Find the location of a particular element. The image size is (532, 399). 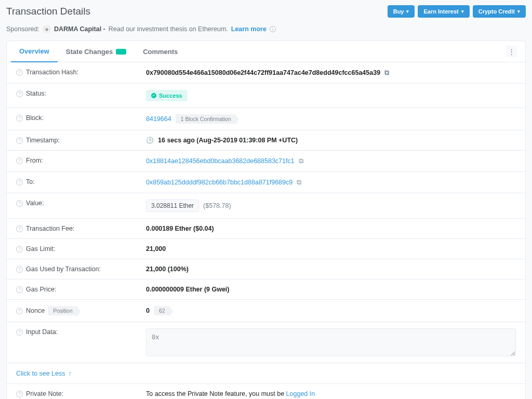

value-ether: 3.028811 Ether is located at coordinates (172, 206).